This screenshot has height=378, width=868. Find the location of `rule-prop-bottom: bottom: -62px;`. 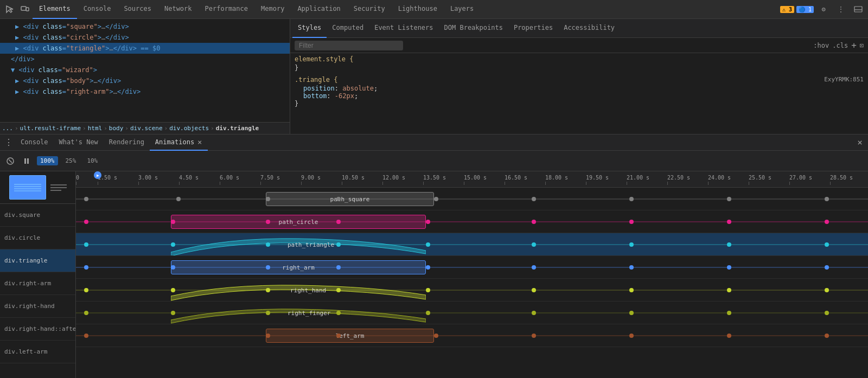

rule-prop-bottom: bottom: -62px; is located at coordinates (579, 96).